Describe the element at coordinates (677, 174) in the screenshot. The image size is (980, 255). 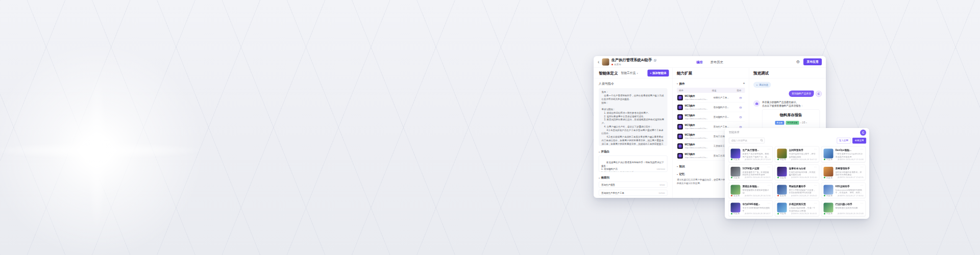
I see `caret-up-icon: ▴` at that location.